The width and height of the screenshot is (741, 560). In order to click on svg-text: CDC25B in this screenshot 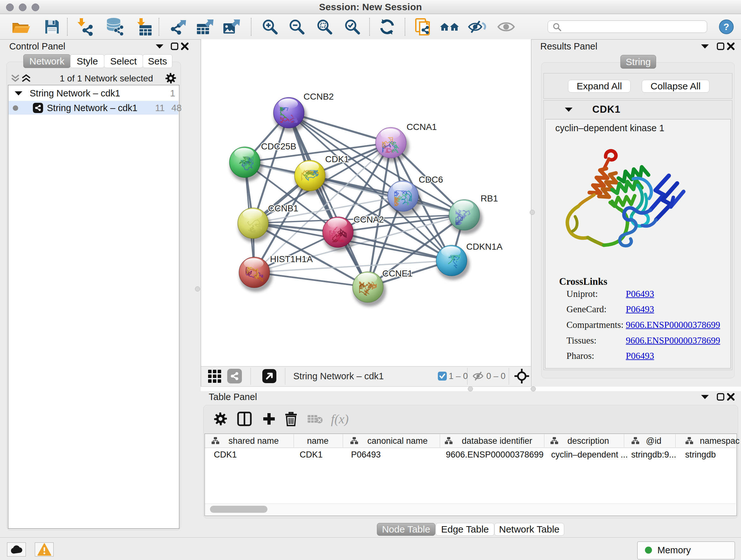, I will do `click(279, 146)`.